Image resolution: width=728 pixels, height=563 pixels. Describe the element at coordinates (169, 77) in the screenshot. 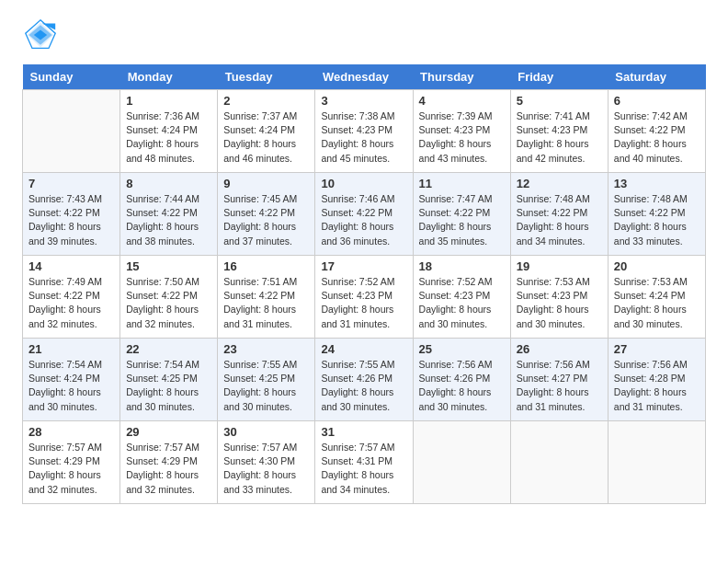

I see `weekday-header-monday: Monday` at that location.